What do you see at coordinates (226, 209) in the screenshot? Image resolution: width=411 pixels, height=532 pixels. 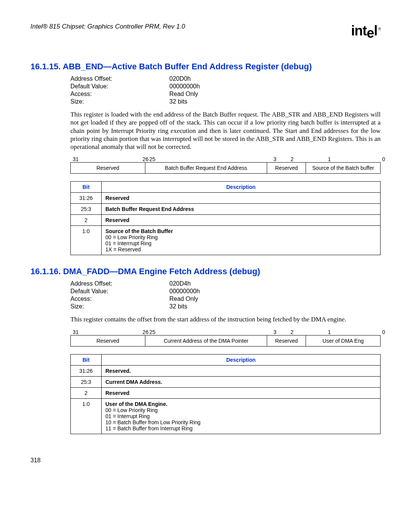 I see `table-row: 25:3 Batch Buffer Request End Address` at bounding box center [226, 209].